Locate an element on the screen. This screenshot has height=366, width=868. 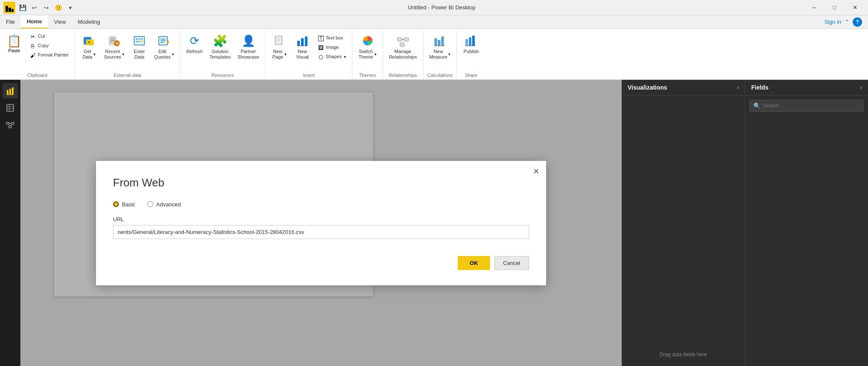
external-data-label: External data is located at coordinates (127, 74).